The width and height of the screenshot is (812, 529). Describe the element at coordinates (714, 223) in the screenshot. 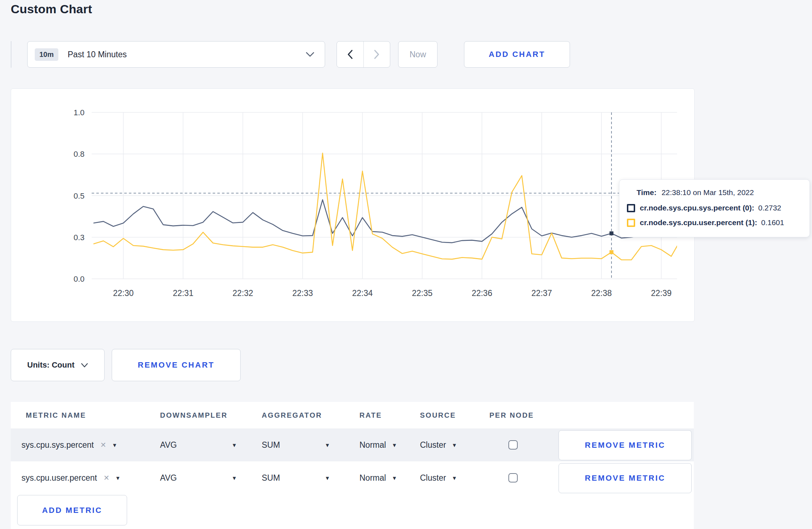

I see `tooltip-series-row: cr.node.sys.cpu.user.percent (1): 0.1601` at that location.